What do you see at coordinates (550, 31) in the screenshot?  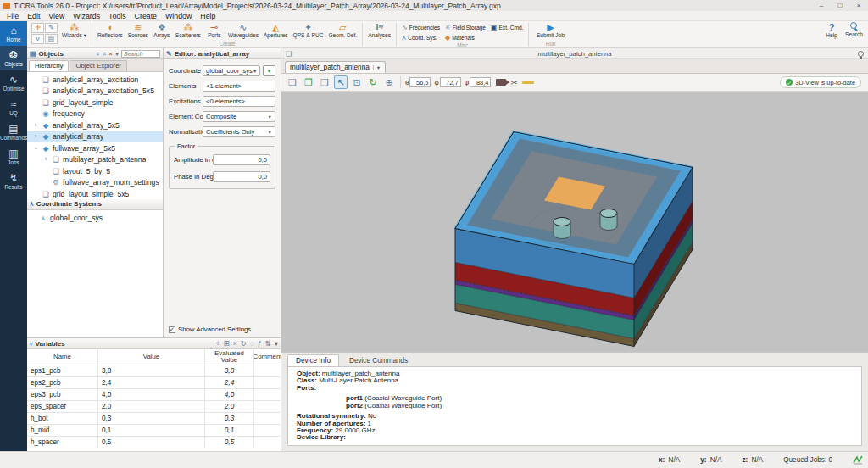 I see `ribbon-submit-job: ▶Submit Job` at bounding box center [550, 31].